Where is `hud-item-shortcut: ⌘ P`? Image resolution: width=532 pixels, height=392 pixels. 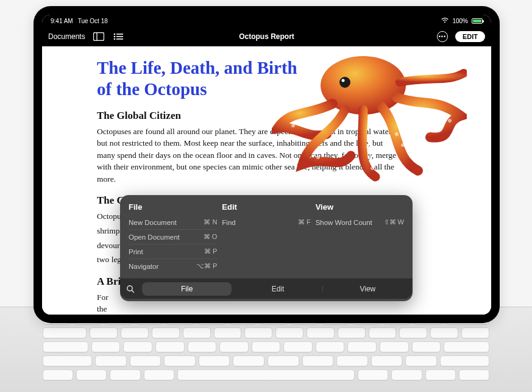
hud-item-shortcut: ⌘ P is located at coordinates (211, 251).